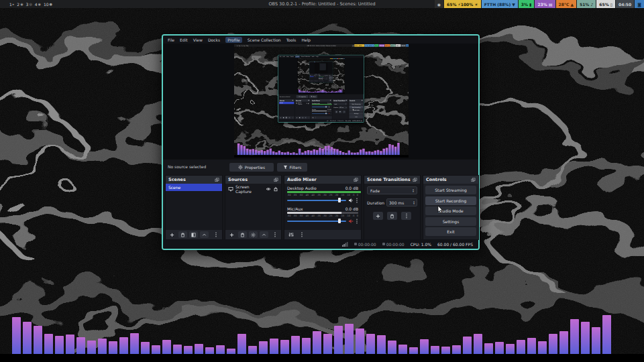 This screenshot has width=644, height=362. Describe the element at coordinates (351, 221) in the screenshot. I see `speaker-muted-icon` at that location.